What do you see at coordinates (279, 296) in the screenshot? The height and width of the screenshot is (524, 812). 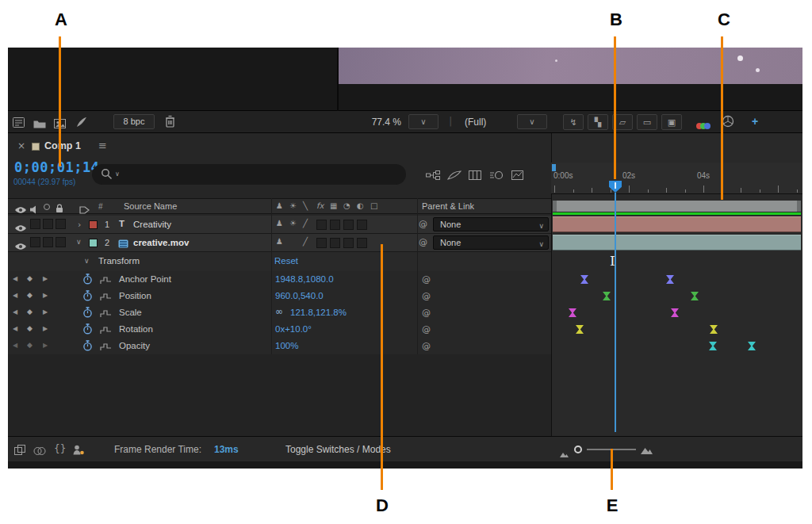 I see `property-row-position: ◀ ◆ ▶ Position 960.0,540.0 @` at bounding box center [279, 296].